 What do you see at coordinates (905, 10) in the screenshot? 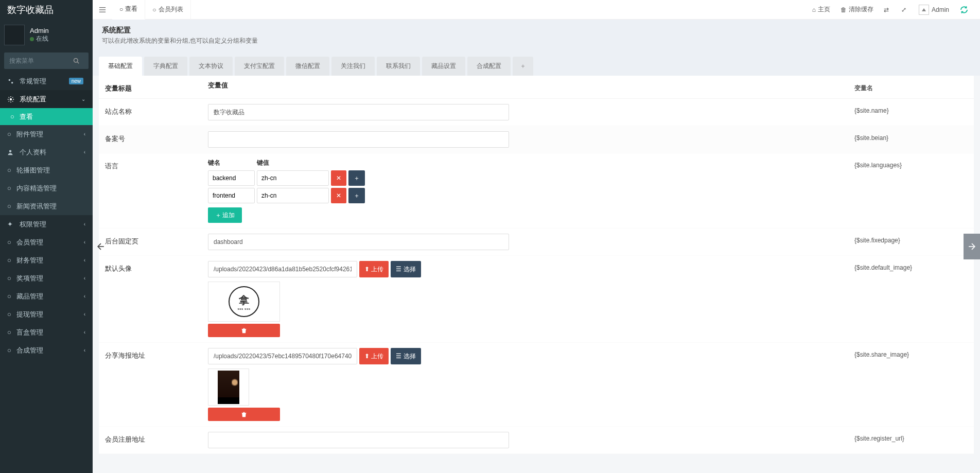
I see `nav-fullscreen: ⤢` at bounding box center [905, 10].